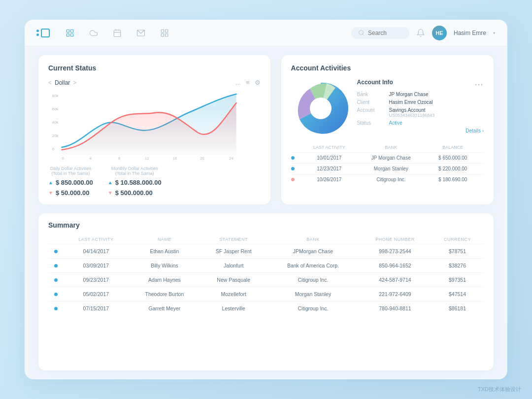  I want to click on daily-up-value: $ 850.000.00, so click(74, 182).